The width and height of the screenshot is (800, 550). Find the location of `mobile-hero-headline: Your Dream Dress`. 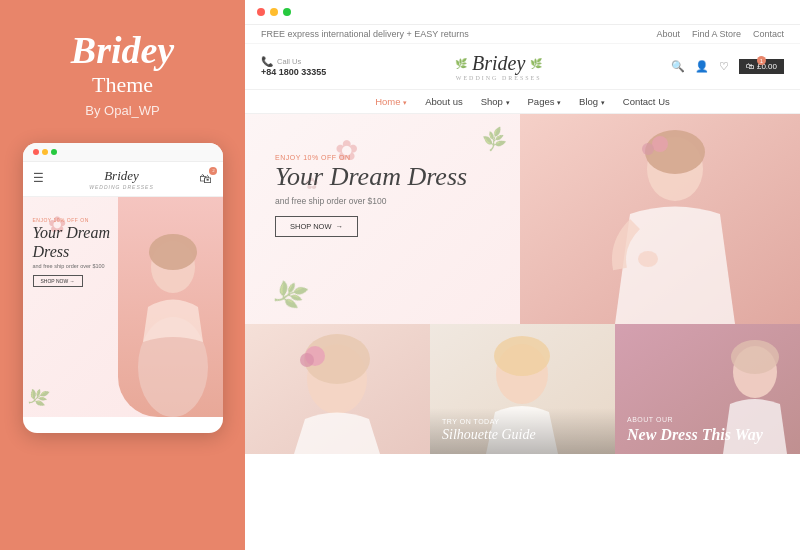

mobile-hero-headline: Your Dream Dress is located at coordinates (72, 242).